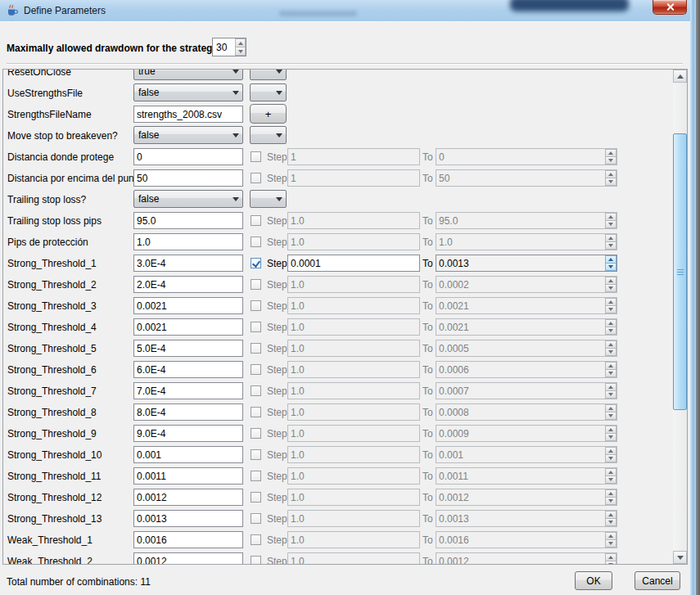 This screenshot has height=595, width=700. What do you see at coordinates (241, 43) in the screenshot?
I see `drawdown-spin-up-button` at bounding box center [241, 43].